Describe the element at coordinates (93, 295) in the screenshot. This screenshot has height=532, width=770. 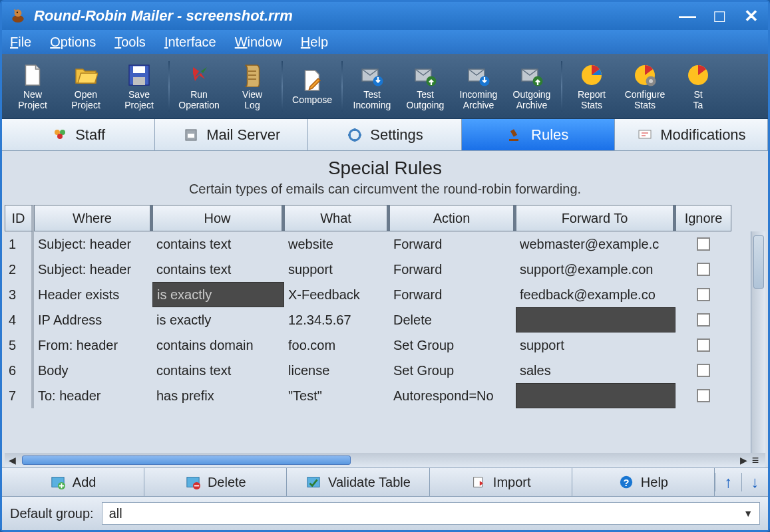
I see `cell-where: Header exists` at that location.